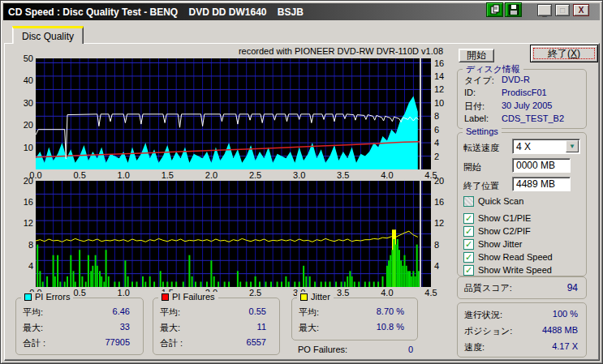 This screenshot has height=364, width=603. I want to click on speed-select: 4 X ▼, so click(546, 146).